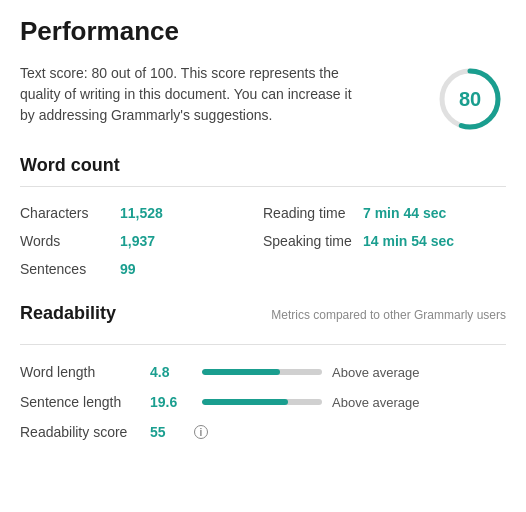 This screenshot has width=526, height=512. What do you see at coordinates (142, 213) in the screenshot?
I see `stat-row-characters: Characters 11,528` at bounding box center [142, 213].